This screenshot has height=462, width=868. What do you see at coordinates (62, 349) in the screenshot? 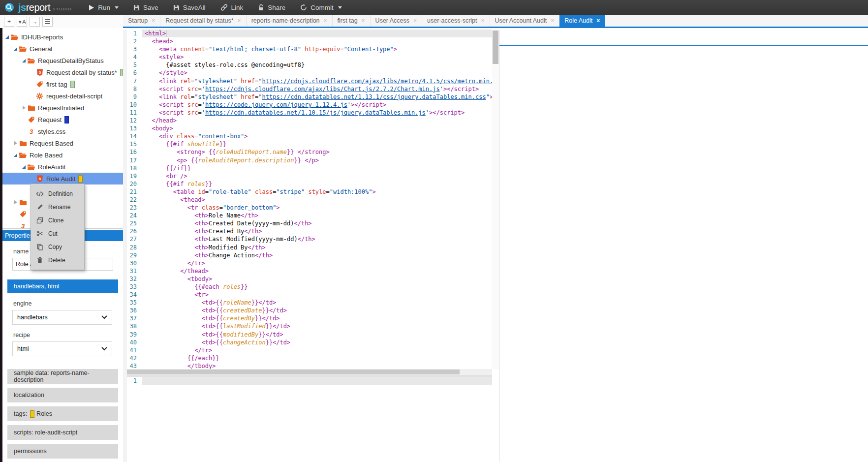
I see `recipe-select: html` at bounding box center [62, 349].